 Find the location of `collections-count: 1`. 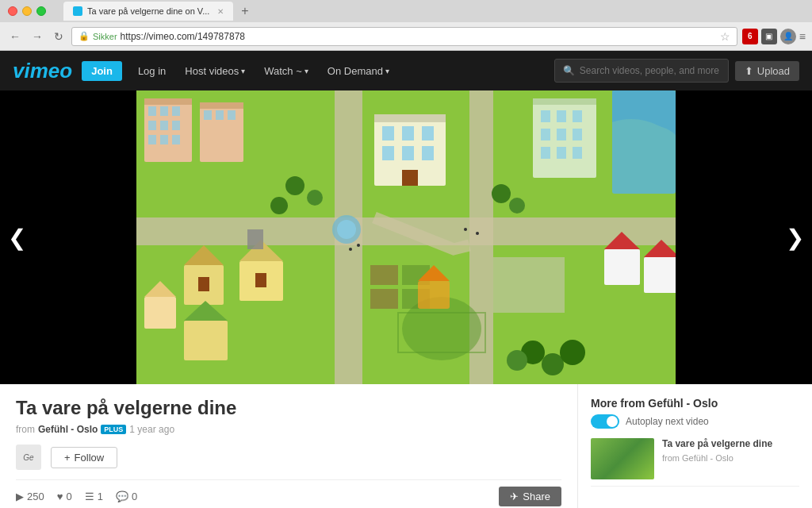

collections-count: 1 is located at coordinates (100, 497).